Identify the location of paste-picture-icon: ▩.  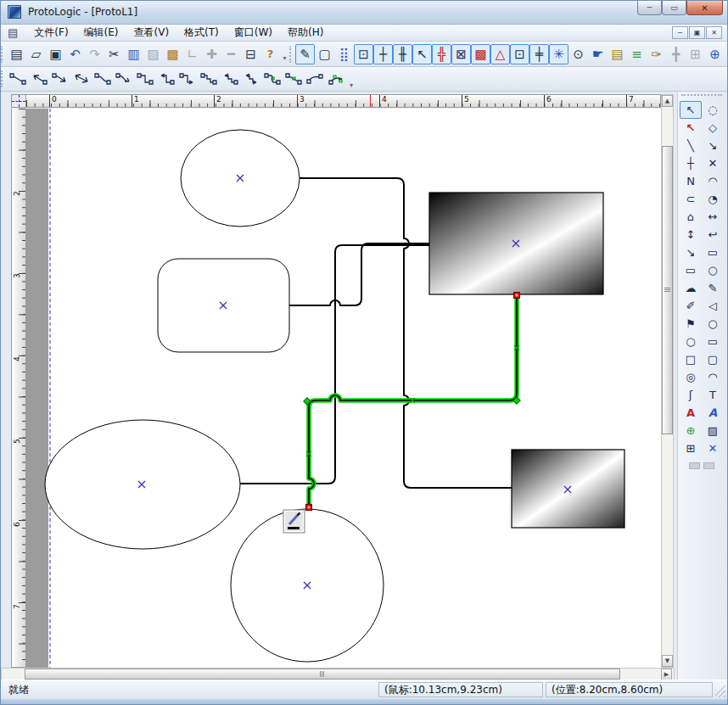
(173, 54).